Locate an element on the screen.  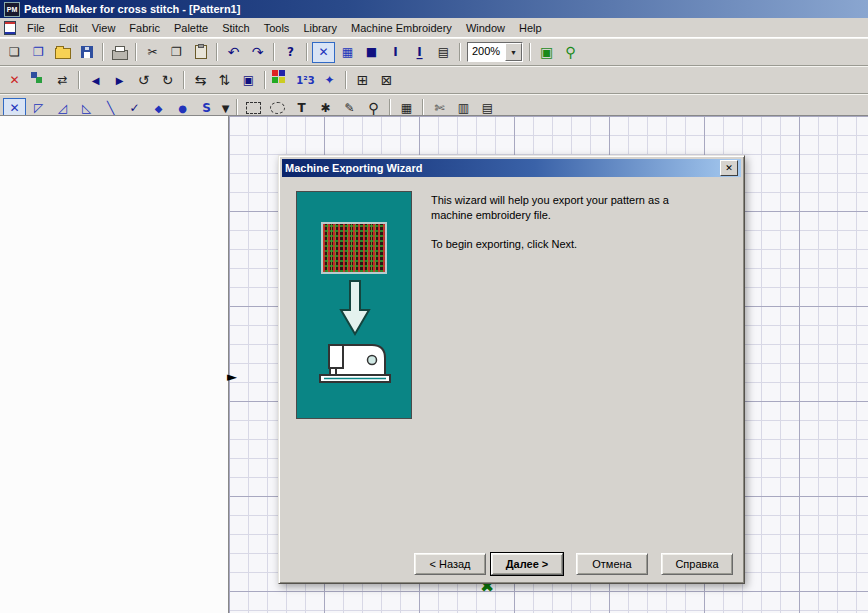
cut-icon: ✂ is located at coordinates (152, 52).